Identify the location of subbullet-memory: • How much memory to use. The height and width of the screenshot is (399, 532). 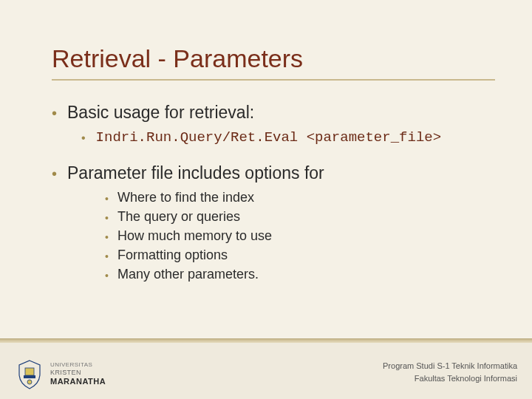
(300, 237).